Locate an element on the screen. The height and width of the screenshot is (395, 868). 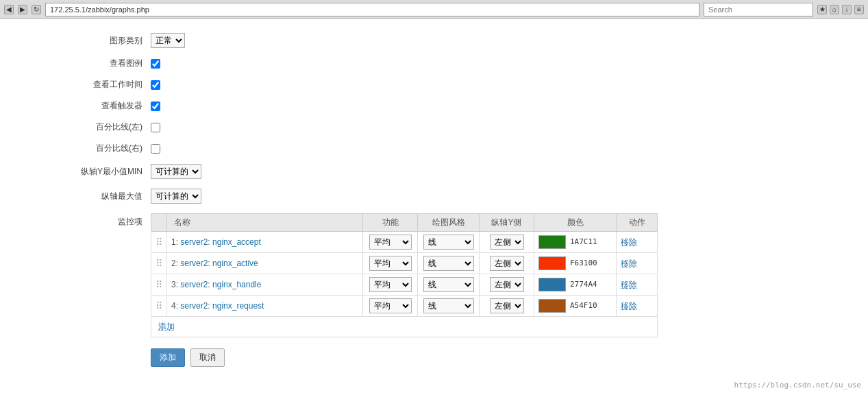
color-value: F63100 is located at coordinates (584, 263).